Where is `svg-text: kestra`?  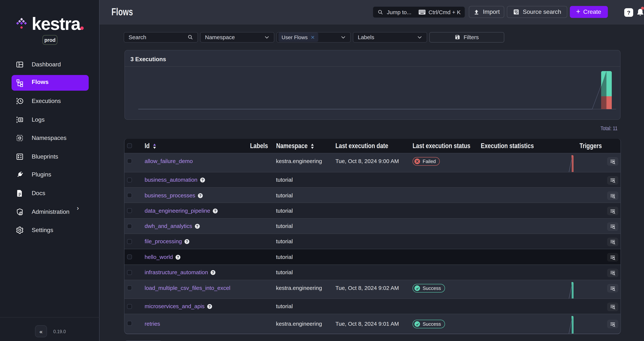 svg-text: kestra is located at coordinates (56, 24).